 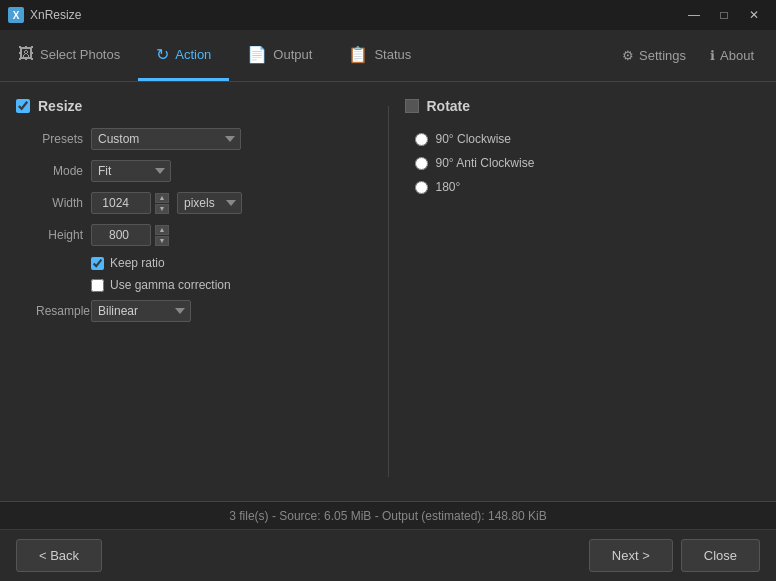 I want to click on tab-status-label: Status, so click(x=392, y=54).